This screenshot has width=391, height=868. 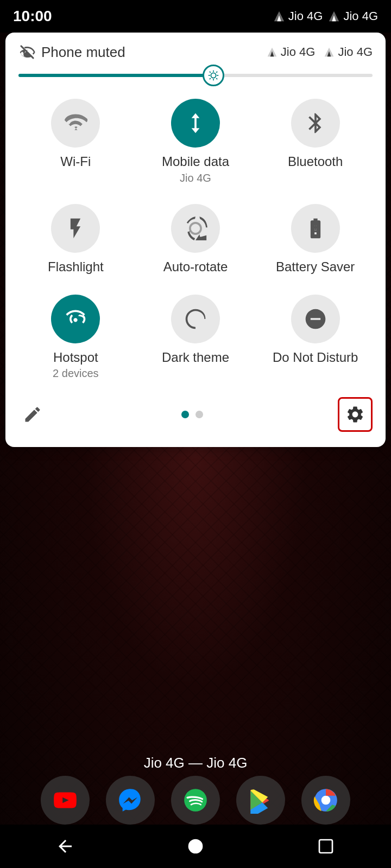 I want to click on darktheme-icon, so click(x=195, y=319).